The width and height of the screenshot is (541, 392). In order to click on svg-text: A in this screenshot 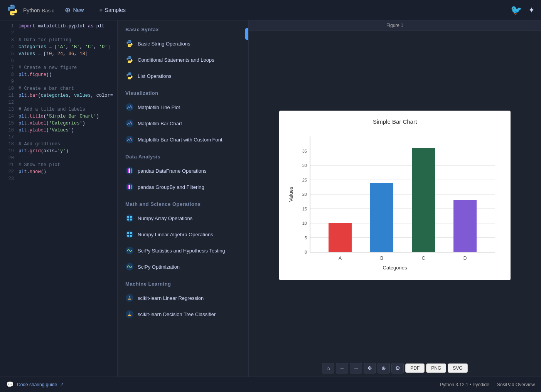, I will do `click(340, 258)`.